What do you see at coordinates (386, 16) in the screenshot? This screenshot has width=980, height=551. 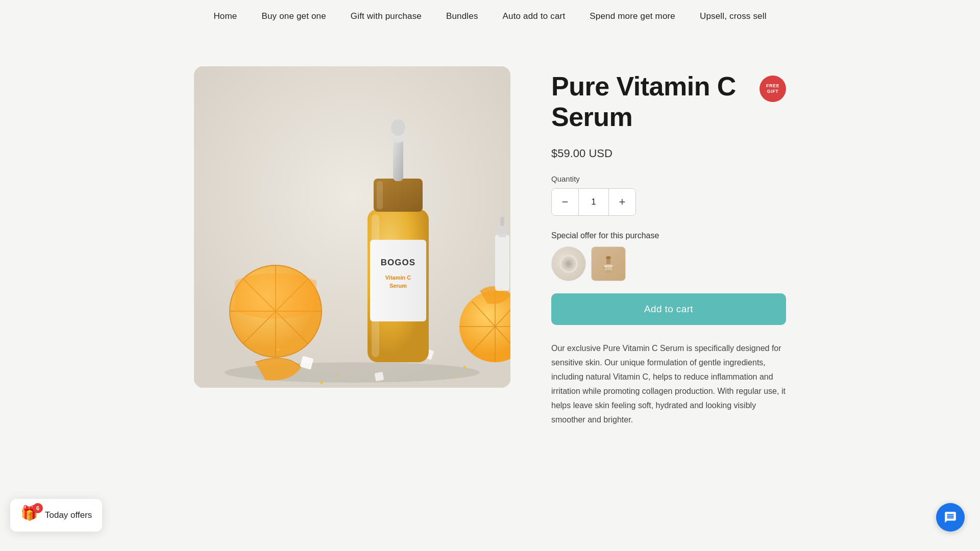 I see `nav-gift-with-purchase: Gift with purchase` at bounding box center [386, 16].